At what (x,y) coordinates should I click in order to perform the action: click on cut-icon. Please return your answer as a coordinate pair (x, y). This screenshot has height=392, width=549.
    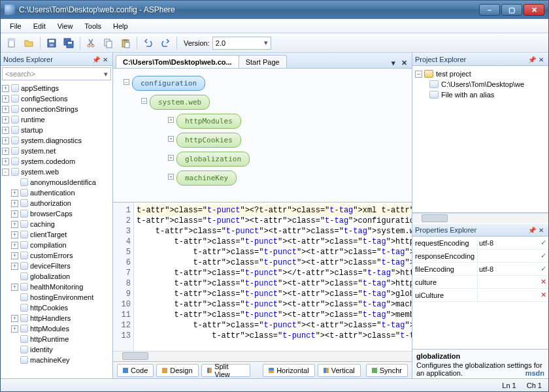
    Looking at the image, I should click on (92, 43).